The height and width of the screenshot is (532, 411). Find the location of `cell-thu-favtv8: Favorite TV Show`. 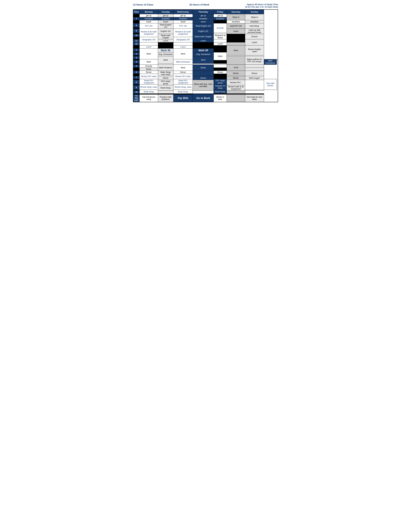

cell-thu-favtv8: Favorite TV Show is located at coordinates (220, 87).